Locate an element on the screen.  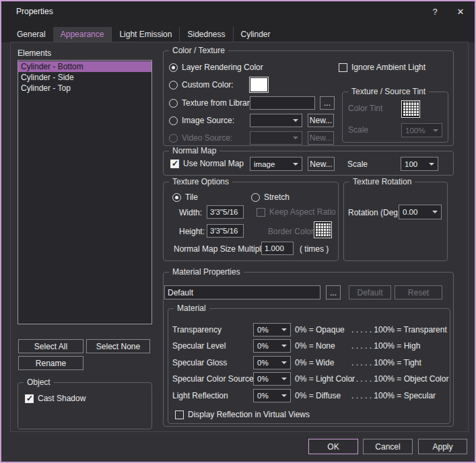
normal-map-scale-label: Scale is located at coordinates (358, 164).